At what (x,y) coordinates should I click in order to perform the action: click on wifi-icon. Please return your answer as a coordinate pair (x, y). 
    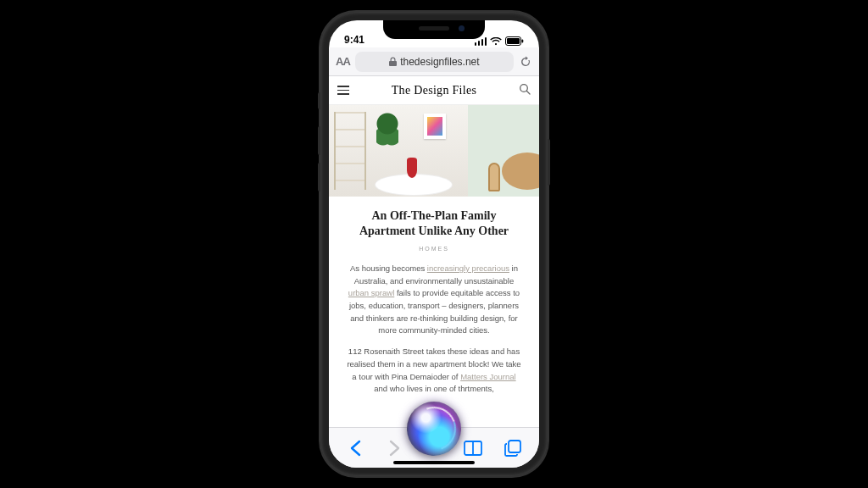
    Looking at the image, I should click on (496, 42).